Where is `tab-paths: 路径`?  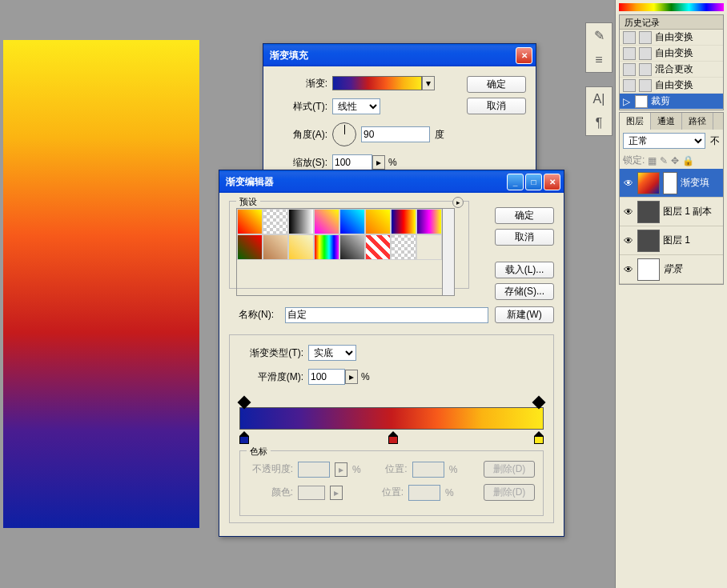
tab-paths: 路径 is located at coordinates (698, 122).